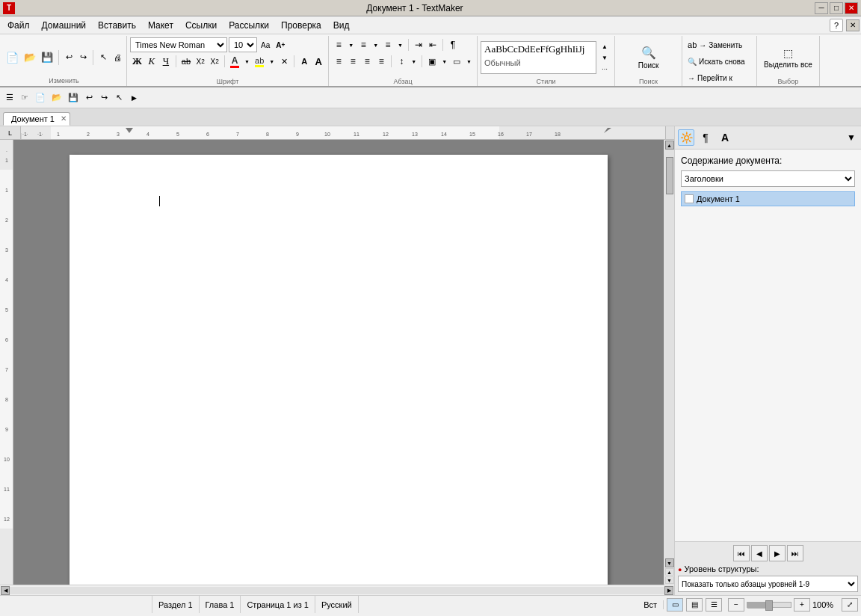 The image size is (861, 616). What do you see at coordinates (381, 61) in the screenshot?
I see `align-justify-button: ≡` at bounding box center [381, 61].